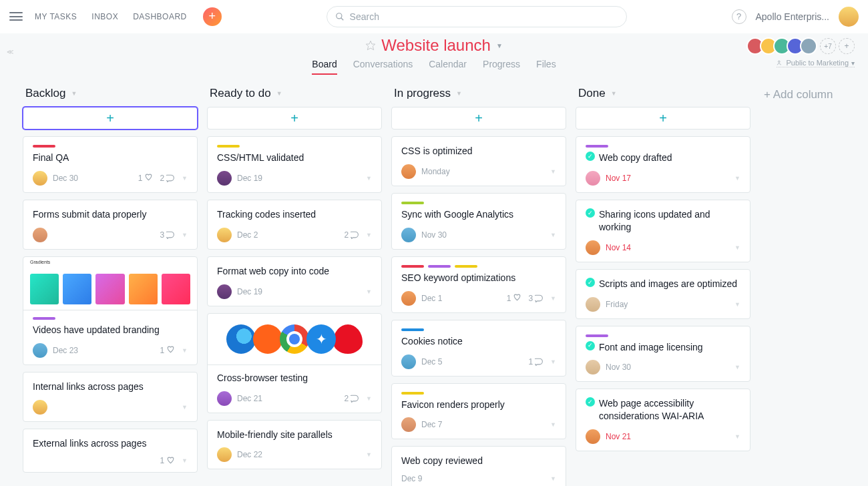  I want to click on card: ✓Sharing icons updated and workingNov 14…, so click(663, 231).